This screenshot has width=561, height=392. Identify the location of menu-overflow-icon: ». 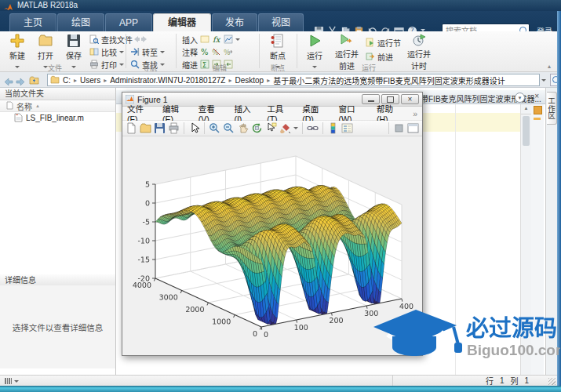
(415, 114).